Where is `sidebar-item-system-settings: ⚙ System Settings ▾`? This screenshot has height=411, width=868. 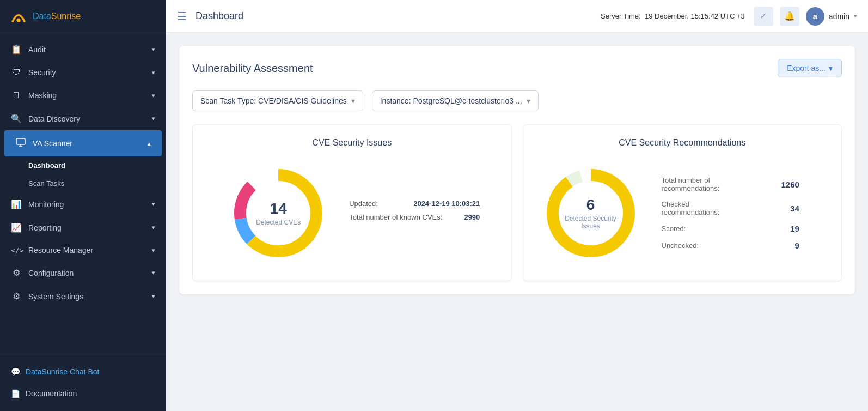
sidebar-item-system-settings: ⚙ System Settings ▾ is located at coordinates (83, 297).